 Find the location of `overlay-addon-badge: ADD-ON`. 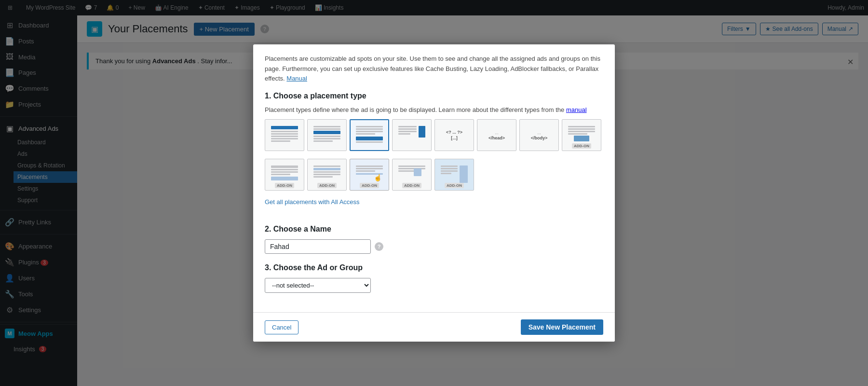

overlay-addon-badge: ADD-ON is located at coordinates (582, 146).